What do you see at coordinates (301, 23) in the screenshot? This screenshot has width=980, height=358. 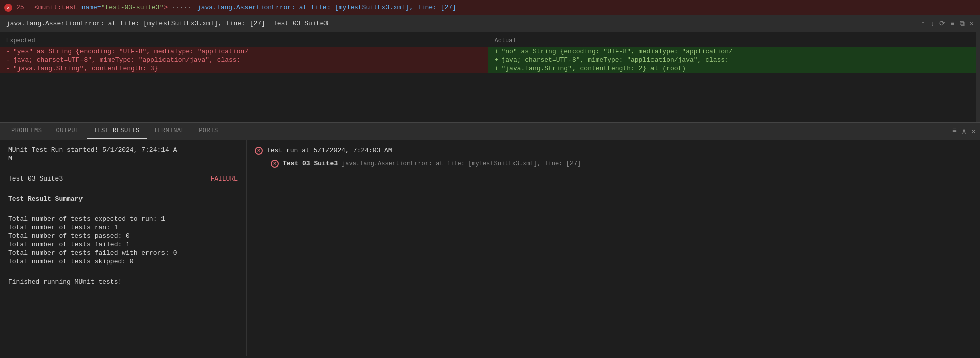 I see `diff-header-suite: Test 03 Suite3` at bounding box center [301, 23].